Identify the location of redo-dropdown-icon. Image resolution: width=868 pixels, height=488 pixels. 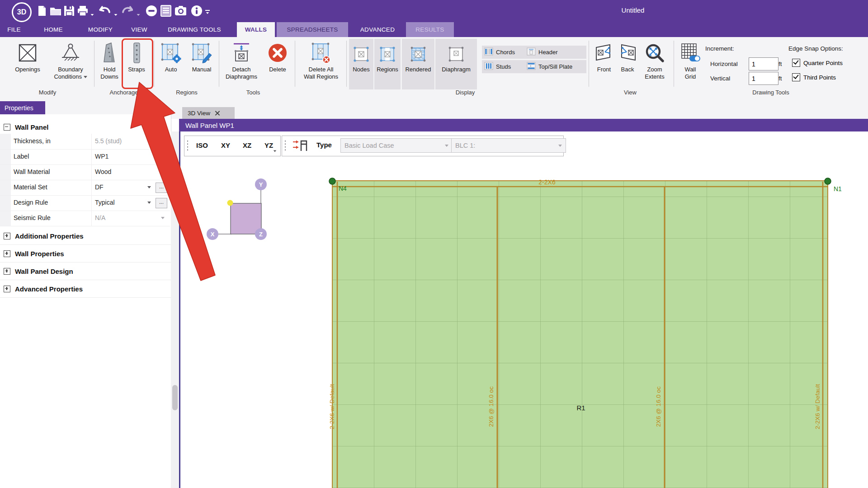
(138, 15).